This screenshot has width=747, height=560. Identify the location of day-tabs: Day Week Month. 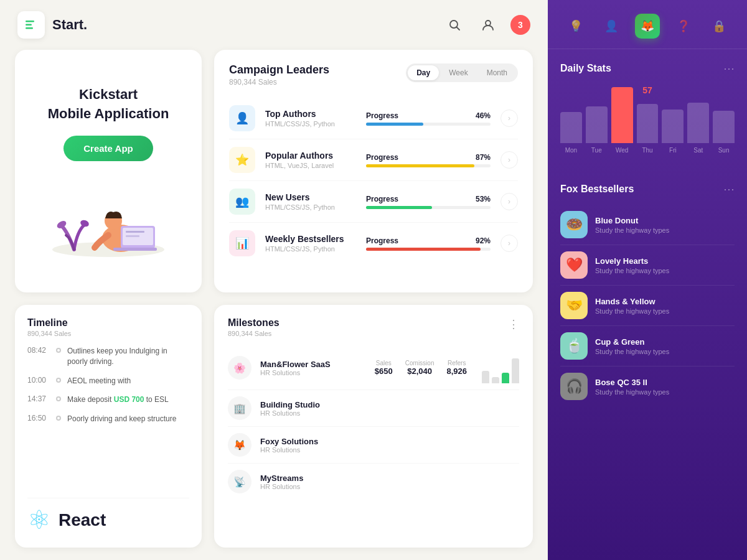
(462, 73).